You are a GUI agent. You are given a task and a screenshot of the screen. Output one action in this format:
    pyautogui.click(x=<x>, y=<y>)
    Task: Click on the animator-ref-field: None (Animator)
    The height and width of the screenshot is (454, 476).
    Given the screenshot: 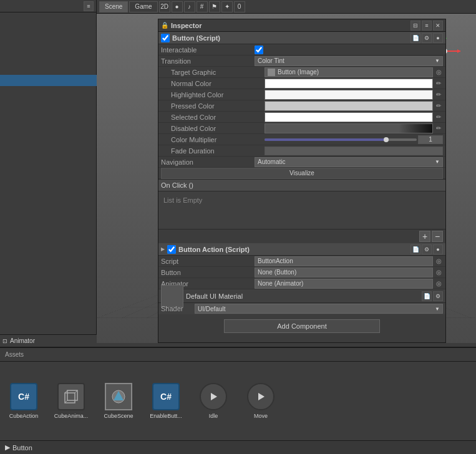 What is the action you would take?
    pyautogui.click(x=344, y=284)
    